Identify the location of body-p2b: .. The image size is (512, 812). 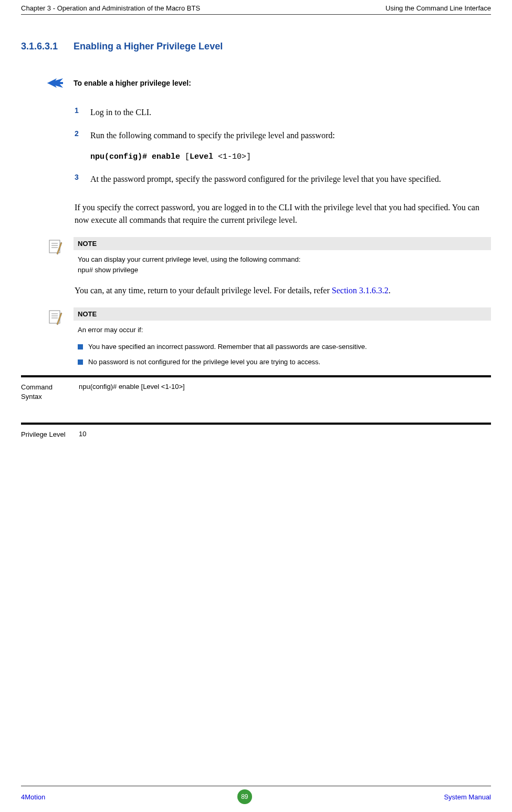
(390, 290).